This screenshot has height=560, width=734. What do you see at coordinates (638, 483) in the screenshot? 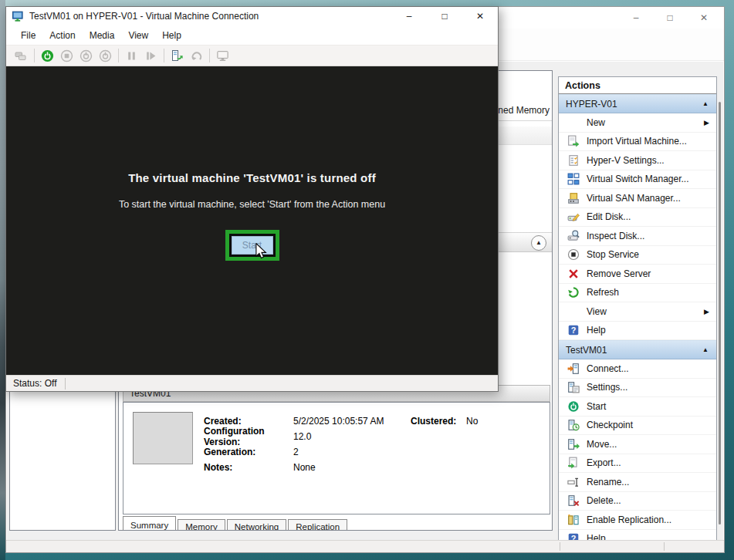
I see `action-item-rename: Rename...` at bounding box center [638, 483].